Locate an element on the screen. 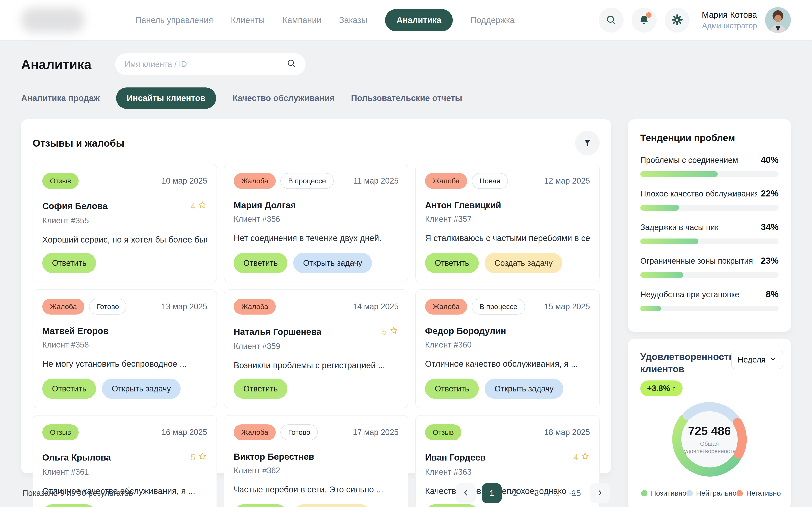 The image size is (812, 507). feedback-card: Жалоба В процессе 11 мар 2025 Мария Долг… is located at coordinates (316, 223).